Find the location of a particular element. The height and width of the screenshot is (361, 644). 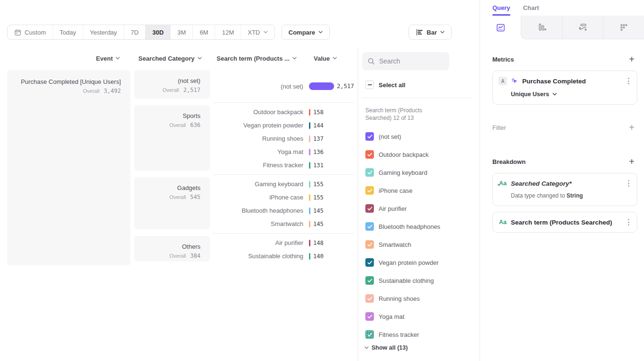

query-panel-tabs: Query Chart is located at coordinates (562, 8).